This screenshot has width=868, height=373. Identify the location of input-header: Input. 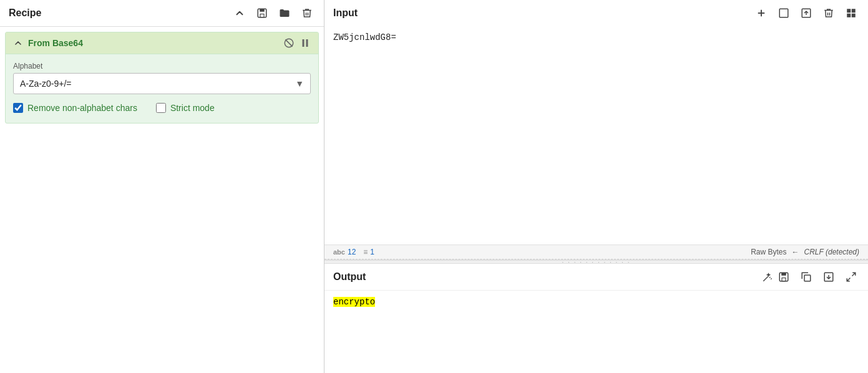
(597, 13).